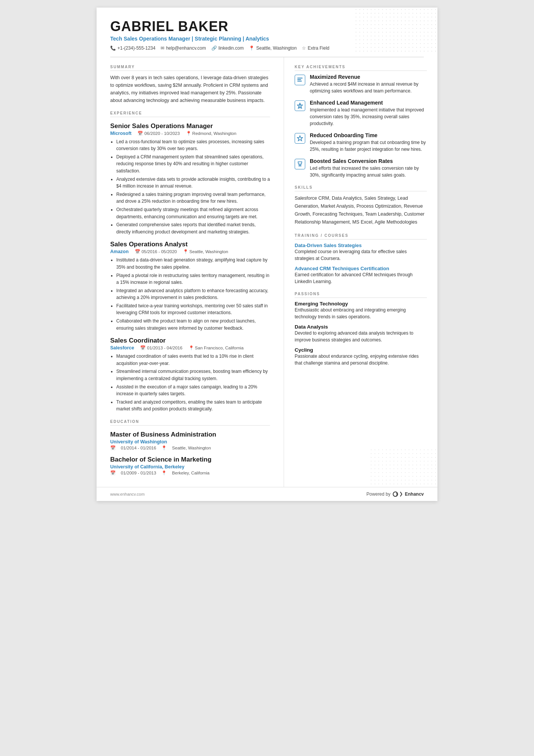  What do you see at coordinates (121, 133) in the screenshot?
I see `job-company-1: Microsoft` at bounding box center [121, 133].